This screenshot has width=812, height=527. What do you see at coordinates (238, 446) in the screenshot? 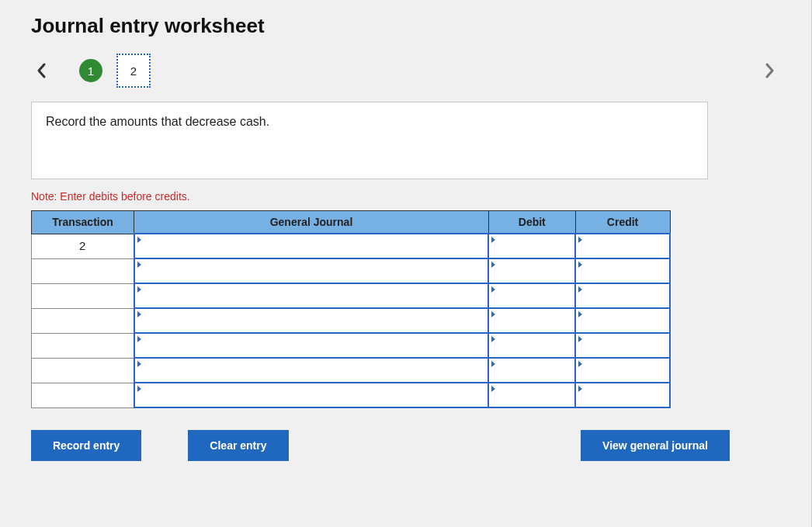
I see `clear-entry-button: Clear entry` at bounding box center [238, 446].